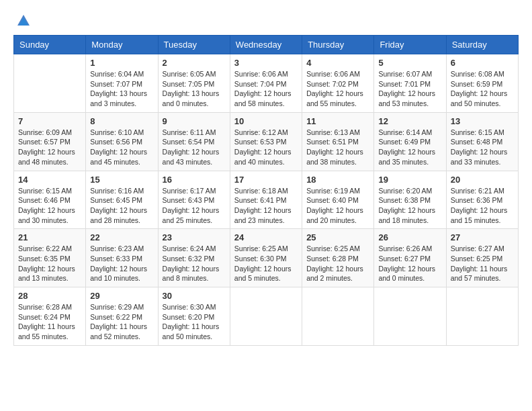 The width and height of the screenshot is (532, 411). I want to click on calendar-cell: 5Sunrise: 6:07 AM Sunset: 7:01 PM Daylig…, so click(410, 83).